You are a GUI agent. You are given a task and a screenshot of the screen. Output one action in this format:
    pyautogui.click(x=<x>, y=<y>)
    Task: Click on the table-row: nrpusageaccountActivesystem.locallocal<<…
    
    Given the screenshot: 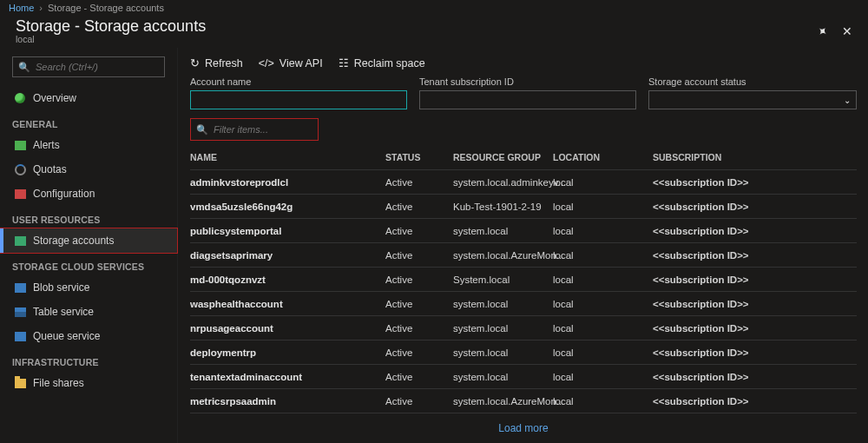 What is the action you would take?
    pyautogui.click(x=523, y=328)
    